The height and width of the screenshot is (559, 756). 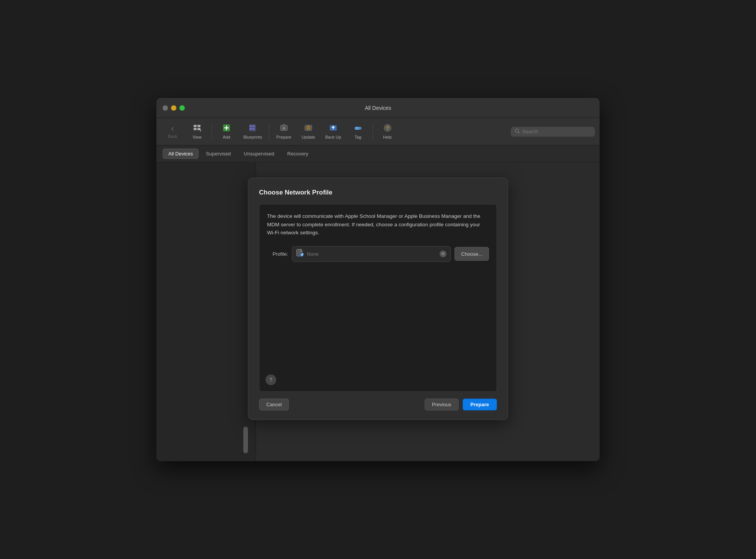 I want to click on dialog-body: The device will communicate with Apple S…, so click(x=378, y=298).